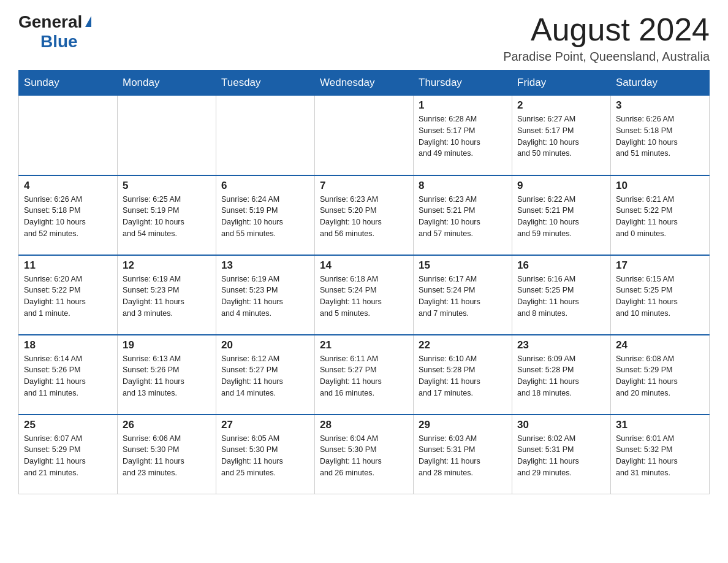 The height and width of the screenshot is (563, 728). I want to click on table-row: 4Sunrise: 6:26 AM Sunset: 5:18 PM Daylig…, so click(69, 215).